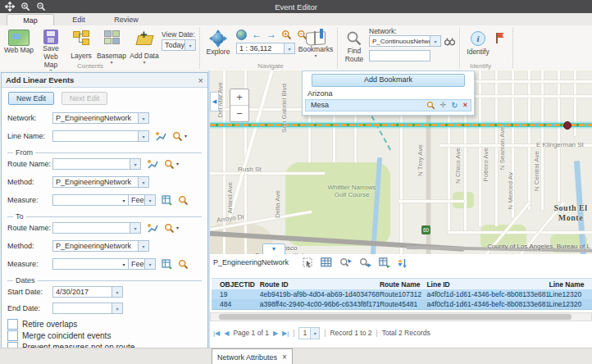 This screenshot has height=364, width=592. What do you see at coordinates (326, 262) in the screenshot?
I see `table-options-icon` at bounding box center [326, 262].